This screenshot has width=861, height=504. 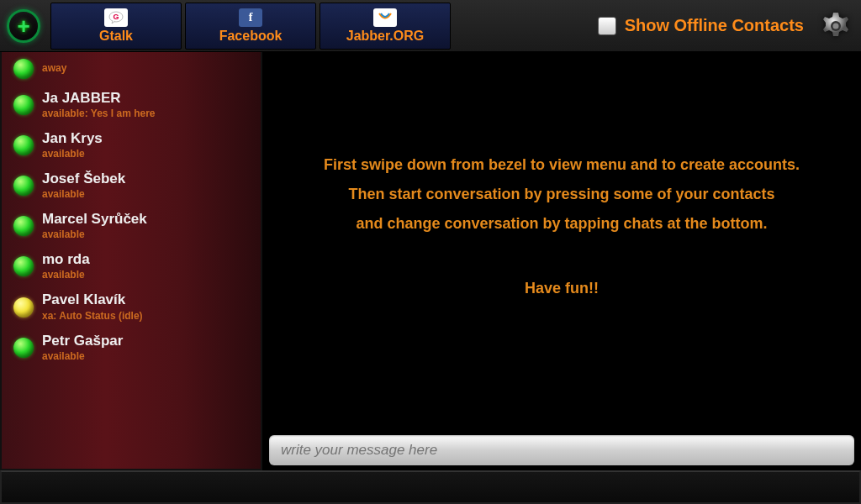 What do you see at coordinates (99, 113) in the screenshot?
I see `contact-status: available: Yes I am here` at bounding box center [99, 113].